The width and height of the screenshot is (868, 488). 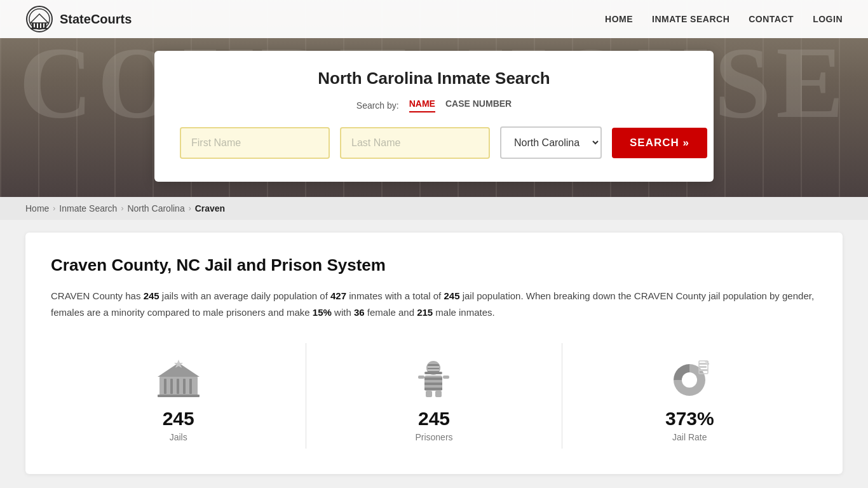 I want to click on stat-jails-number: 245, so click(x=179, y=419).